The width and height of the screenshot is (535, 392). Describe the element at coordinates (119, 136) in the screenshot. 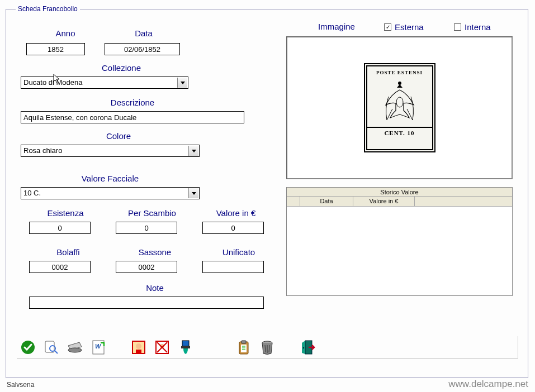

I see `label-colore: Colore` at that location.